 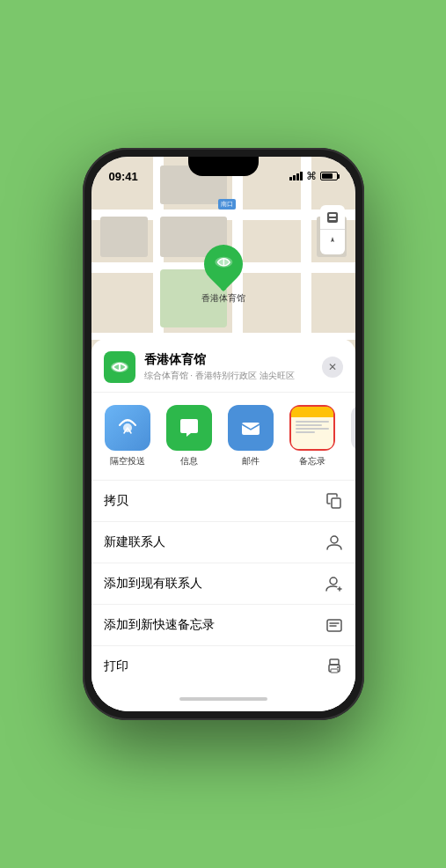 What do you see at coordinates (313, 176) in the screenshot?
I see `status-icons: ⌘` at bounding box center [313, 176].